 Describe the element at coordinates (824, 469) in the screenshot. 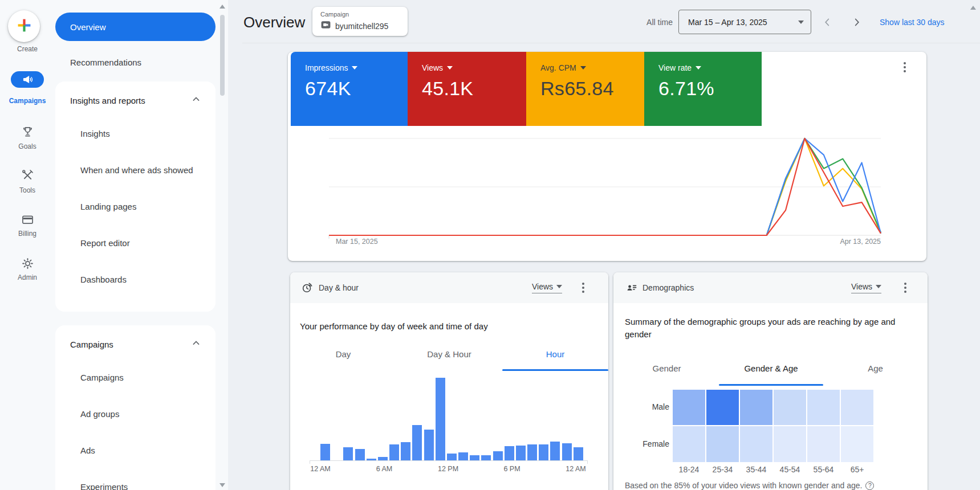

I see `heatmap-column-label: 55-64` at that location.